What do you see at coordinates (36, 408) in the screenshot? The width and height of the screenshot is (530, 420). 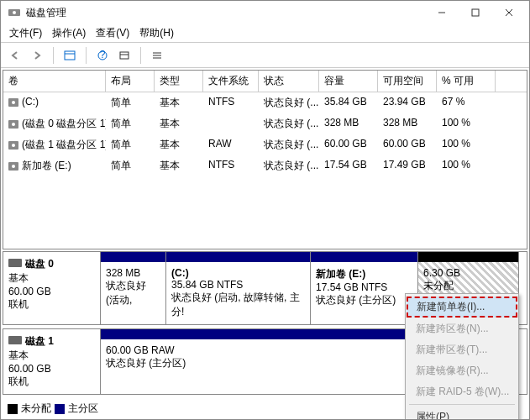 I see `legend-unalloc: 未分配` at bounding box center [36, 408].